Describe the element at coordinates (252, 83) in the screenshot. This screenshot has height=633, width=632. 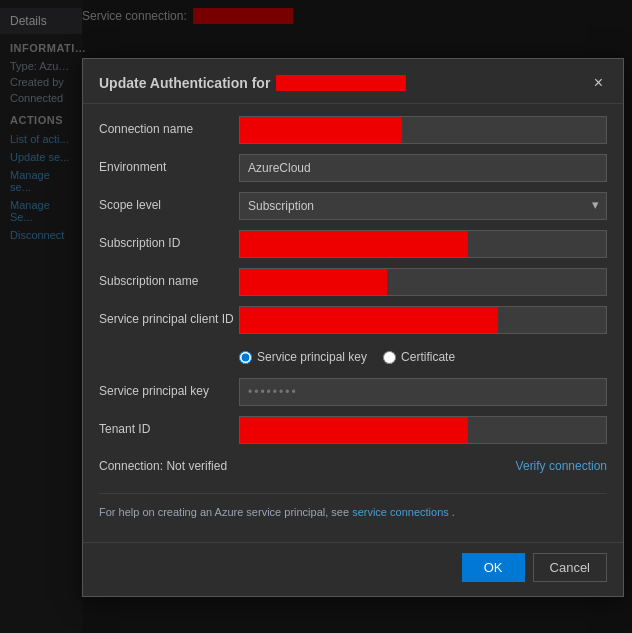
I see `modal-title: Update Authentication for` at that location.